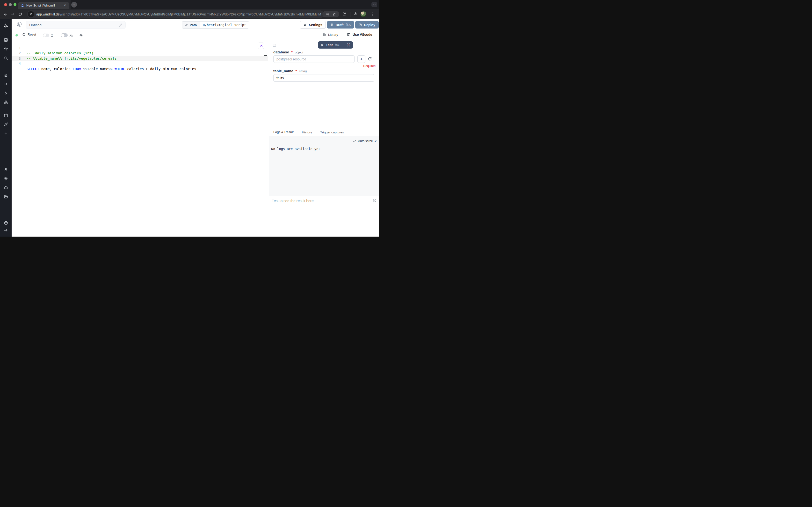 This screenshot has width=812, height=507. I want to click on auto-scroll-control: Auto scroll ✔, so click(365, 141).